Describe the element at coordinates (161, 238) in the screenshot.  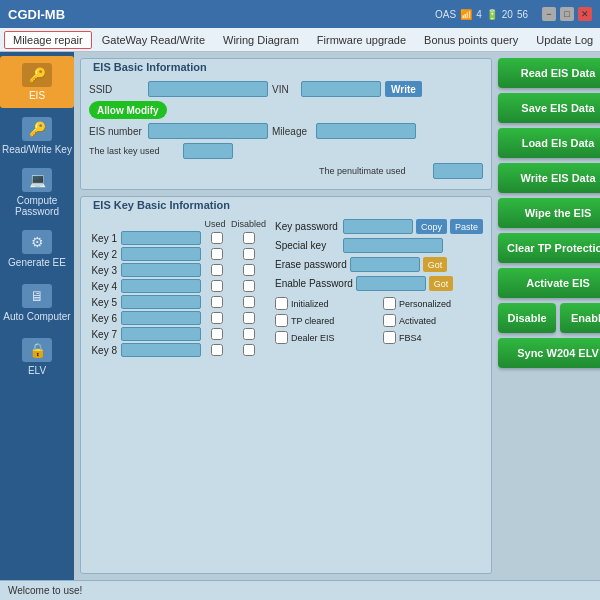
I see `key-1-input` at that location.